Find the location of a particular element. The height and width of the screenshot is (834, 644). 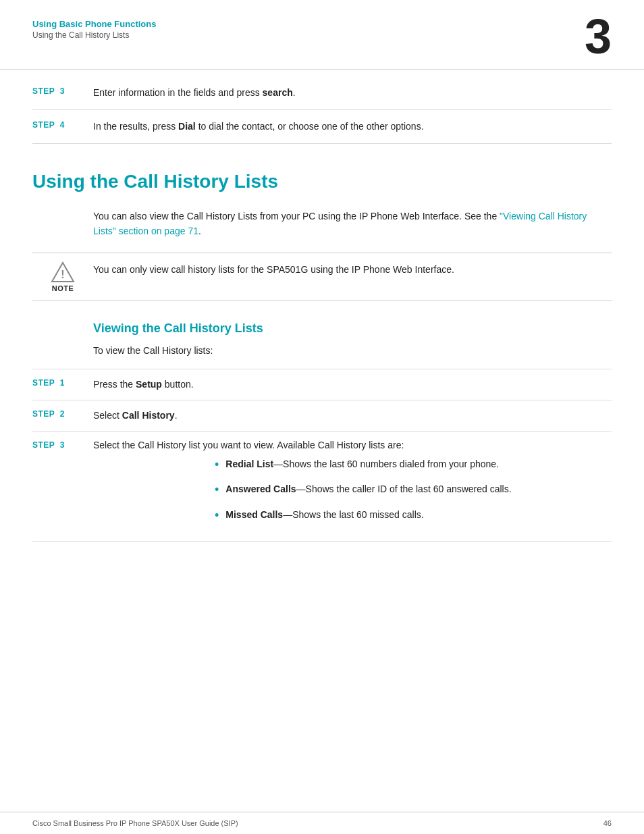

step-3-content: Enter information in the fields and pres… is located at coordinates (352, 93).